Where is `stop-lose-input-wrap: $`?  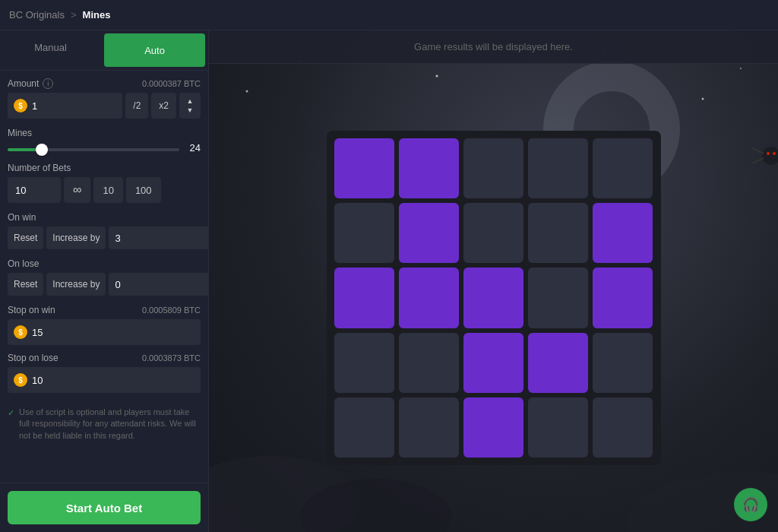
stop-lose-input-wrap: $ is located at coordinates (104, 380).